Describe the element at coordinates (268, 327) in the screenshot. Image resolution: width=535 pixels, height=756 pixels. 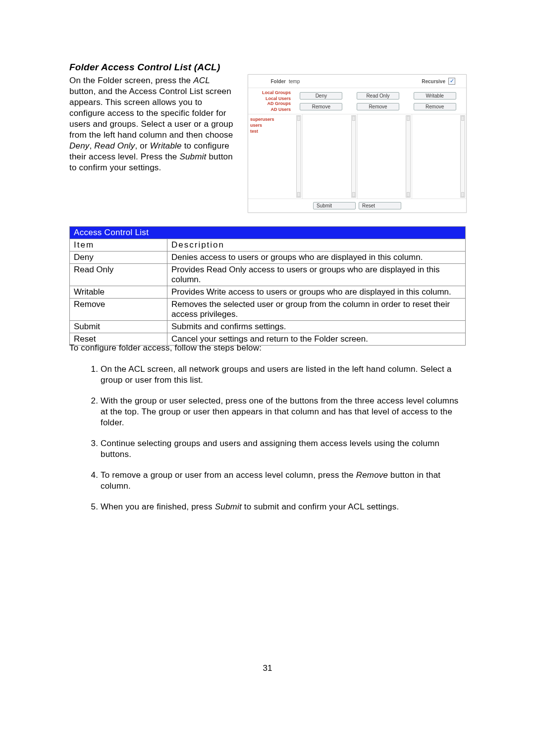
I see `table-row: Submit Submits and confirms settings.` at that location.